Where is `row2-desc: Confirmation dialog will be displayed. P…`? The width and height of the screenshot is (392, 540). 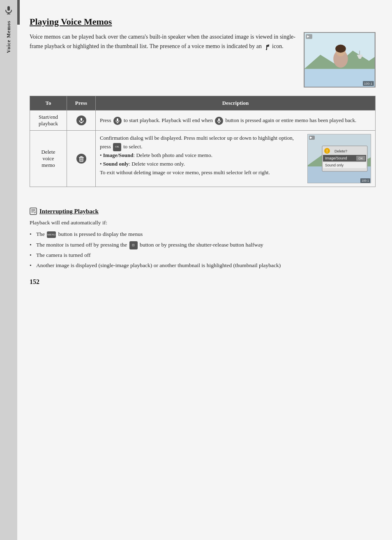
row2-desc: Confirmation dialog will be displayed. P… is located at coordinates (236, 159).